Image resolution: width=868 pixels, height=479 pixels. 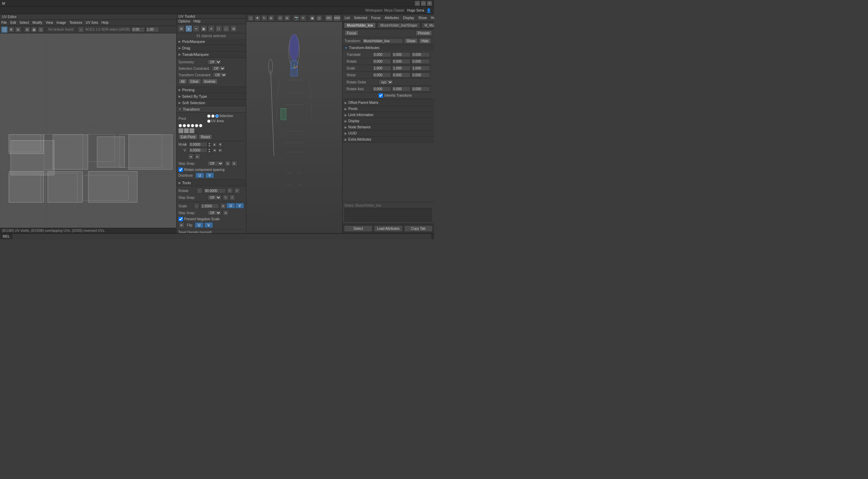 What do you see at coordinates (210, 146) in the screenshot?
I see `move-u-down: ▼` at bounding box center [210, 146].